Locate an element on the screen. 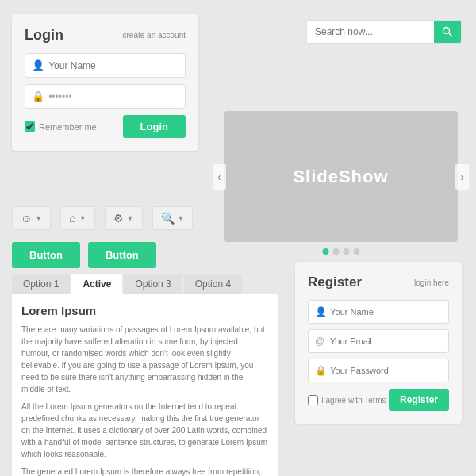  user-toolbar-icon: ☺ is located at coordinates (26, 218).